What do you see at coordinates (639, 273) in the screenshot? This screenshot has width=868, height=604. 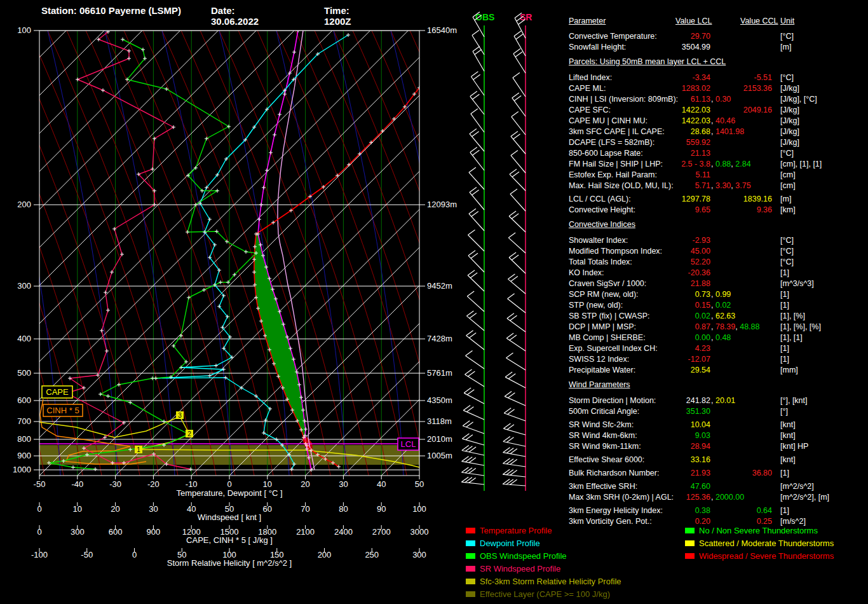 I see `value-lcl: -20.36` at bounding box center [639, 273].